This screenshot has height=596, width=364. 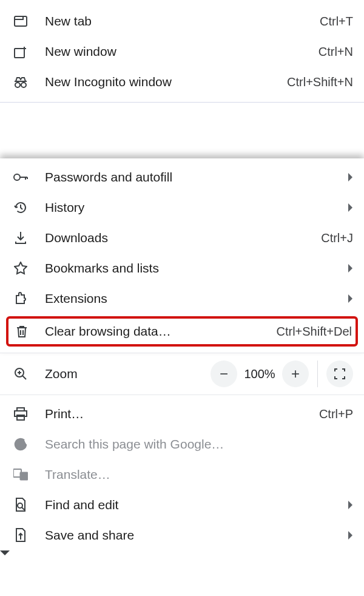 I want to click on passwords-item: Passwords and autofill, so click(x=182, y=177).